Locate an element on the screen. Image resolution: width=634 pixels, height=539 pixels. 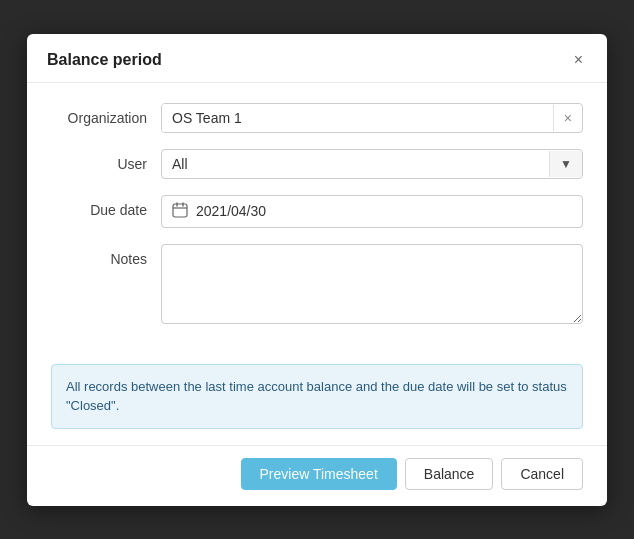
organization-label: Organization is located at coordinates (106, 114).